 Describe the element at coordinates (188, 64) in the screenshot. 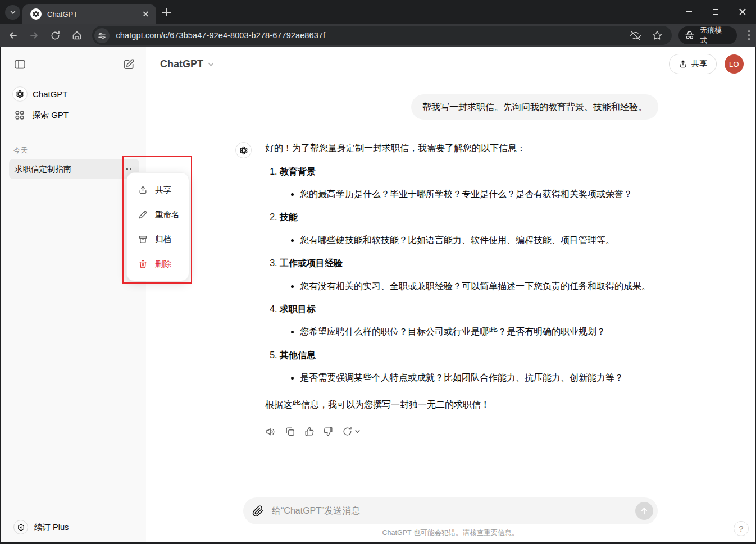

I see `model-selector: ChatGPT` at that location.